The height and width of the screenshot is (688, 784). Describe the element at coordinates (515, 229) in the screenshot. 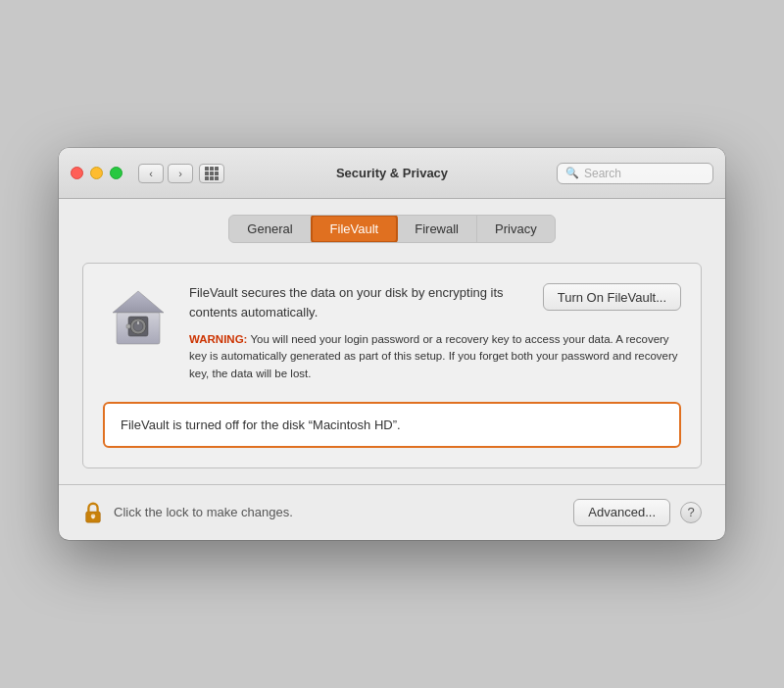

I see `tab-privacy: Privacy` at that location.